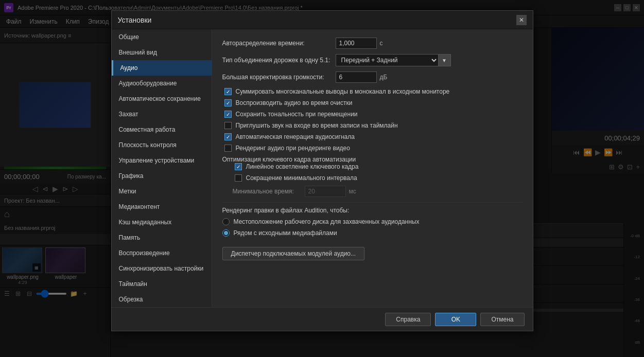 Image resolution: width=644 pixels, height=357 pixels. Describe the element at coordinates (238, 167) in the screenshot. I see `checkbox-linear-keyframe` at that location.